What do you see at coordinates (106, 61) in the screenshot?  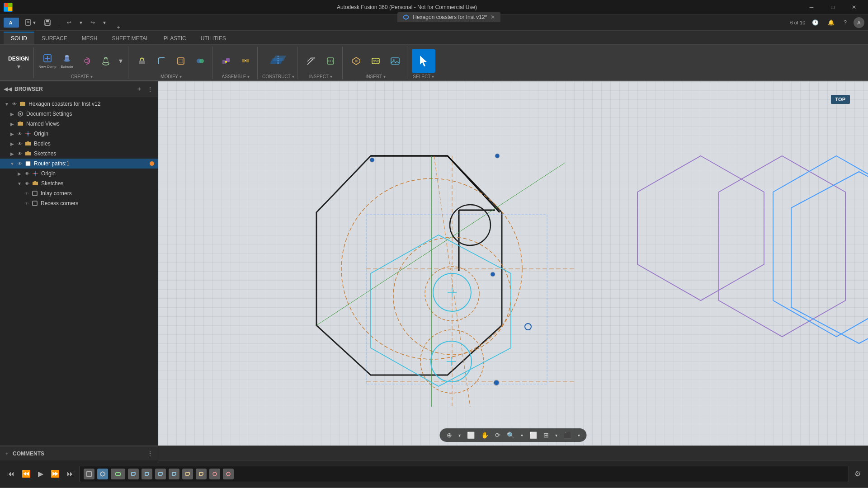 I see `loft-tool` at bounding box center [106, 61].